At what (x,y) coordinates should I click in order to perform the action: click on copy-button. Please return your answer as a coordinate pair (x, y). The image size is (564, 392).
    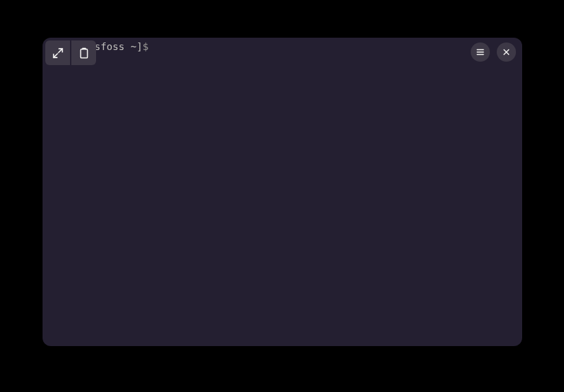
    Looking at the image, I should click on (84, 53).